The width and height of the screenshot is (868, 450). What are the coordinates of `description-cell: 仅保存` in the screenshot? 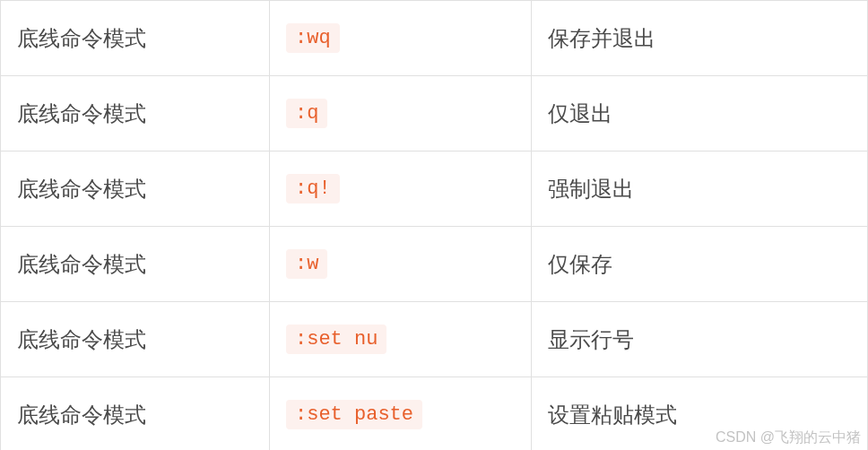 It's located at (699, 264).